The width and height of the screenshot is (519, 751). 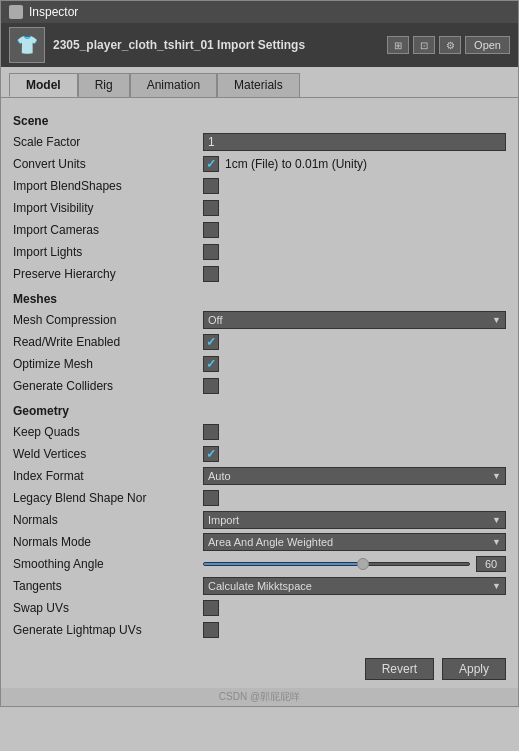 I want to click on field-normals-mode: Normals Mode Area And Angle Weighted ▼, so click(x=260, y=542).